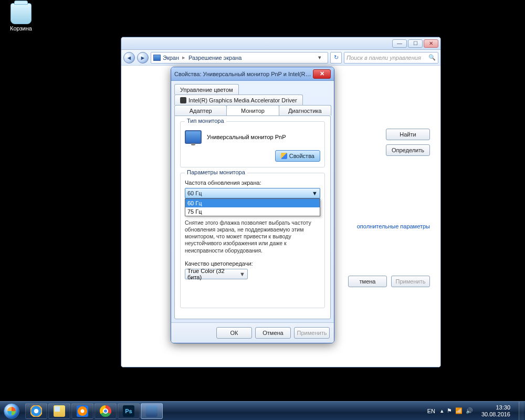 This screenshot has width=525, height=420. What do you see at coordinates (384, 58) in the screenshot?
I see `search-placeholder: Поиск в панели управления` at bounding box center [384, 58].